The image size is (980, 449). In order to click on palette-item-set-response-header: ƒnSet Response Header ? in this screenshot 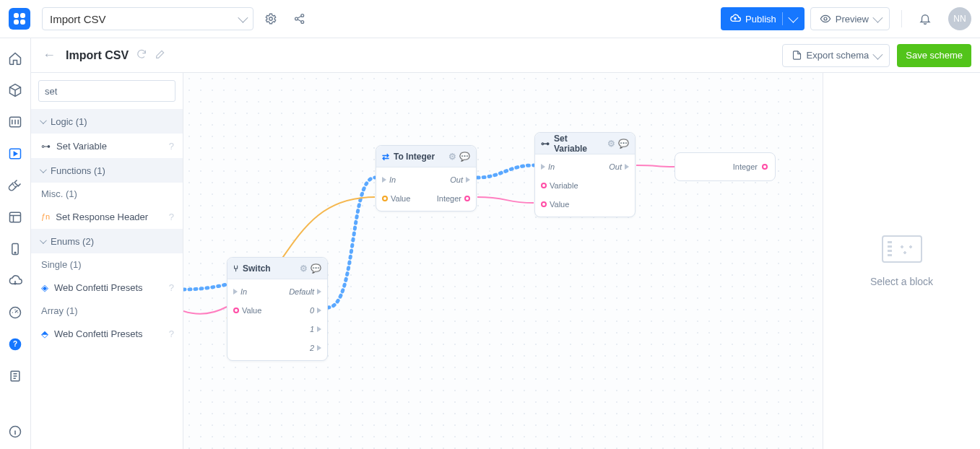, I will do `click(107, 217)`.